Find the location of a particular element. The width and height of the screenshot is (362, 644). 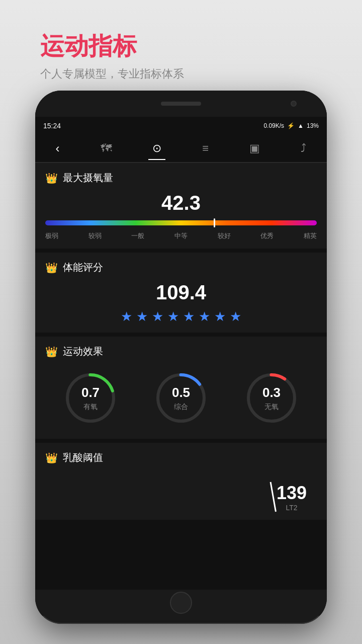

anaerobic-number: 0.3 is located at coordinates (272, 392).